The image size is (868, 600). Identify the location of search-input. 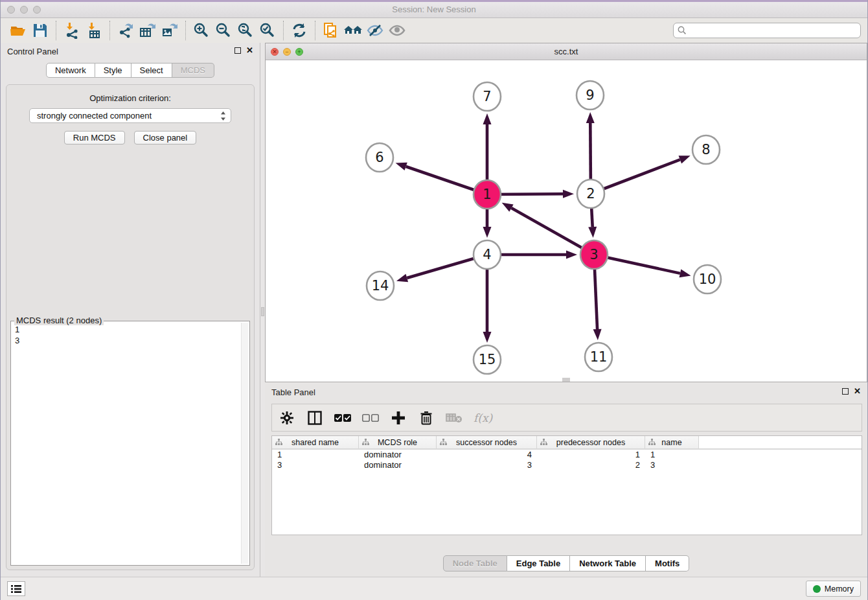
(767, 30).